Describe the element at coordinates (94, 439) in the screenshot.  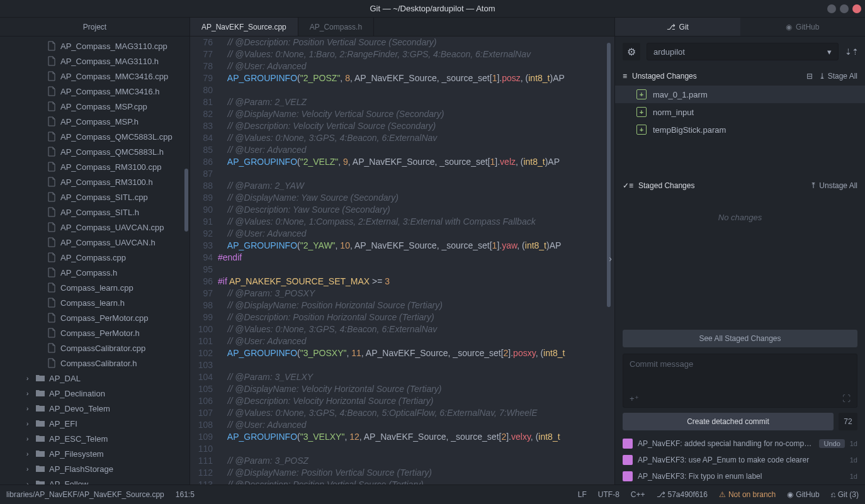
I see `tree-folder: ›AP_ESC_Telem` at that location.